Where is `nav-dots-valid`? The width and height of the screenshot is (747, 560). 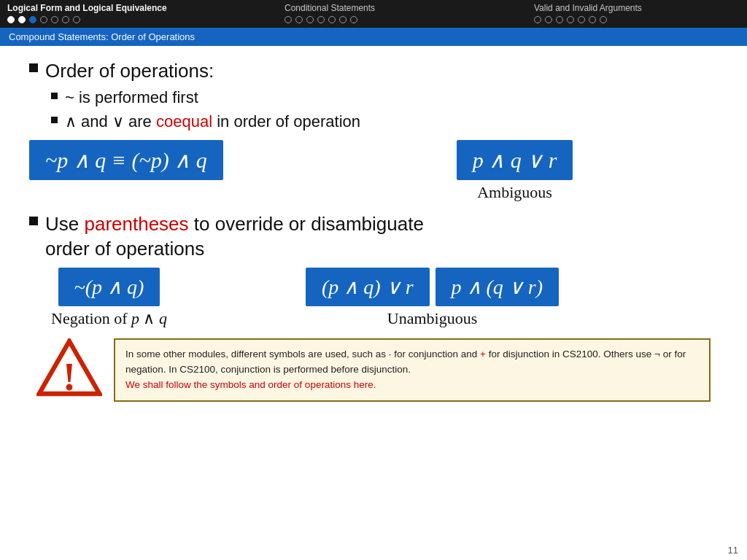
nav-dots-valid is located at coordinates (637, 20).